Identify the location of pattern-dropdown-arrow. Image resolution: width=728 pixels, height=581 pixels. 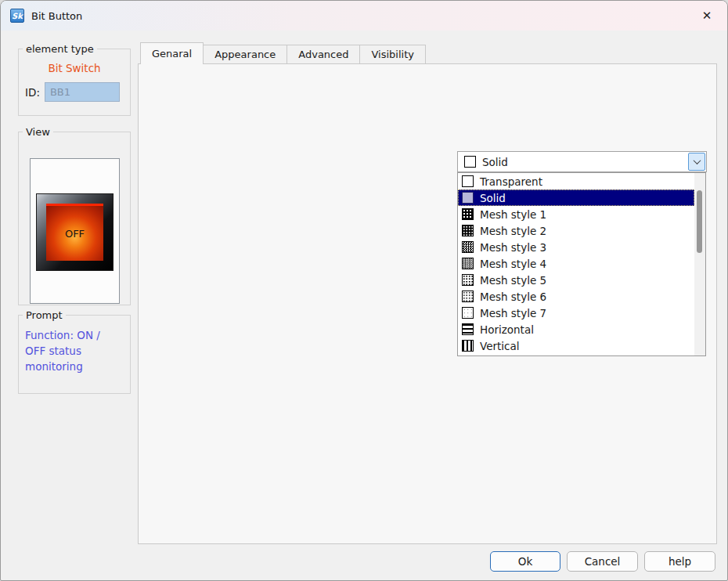
(697, 161).